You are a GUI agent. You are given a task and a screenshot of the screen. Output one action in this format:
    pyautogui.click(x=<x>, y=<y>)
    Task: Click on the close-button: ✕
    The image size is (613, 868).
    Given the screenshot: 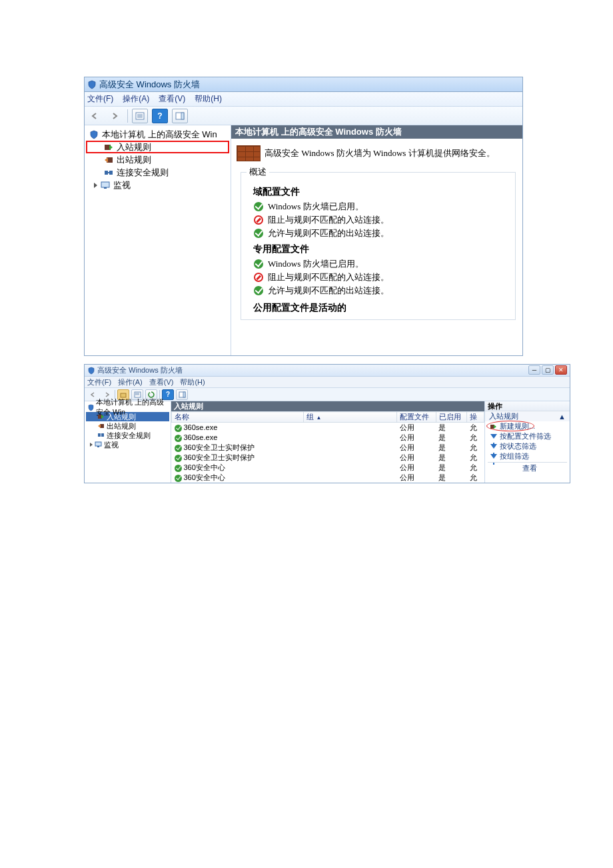 What is the action you would take?
    pyautogui.click(x=561, y=370)
    